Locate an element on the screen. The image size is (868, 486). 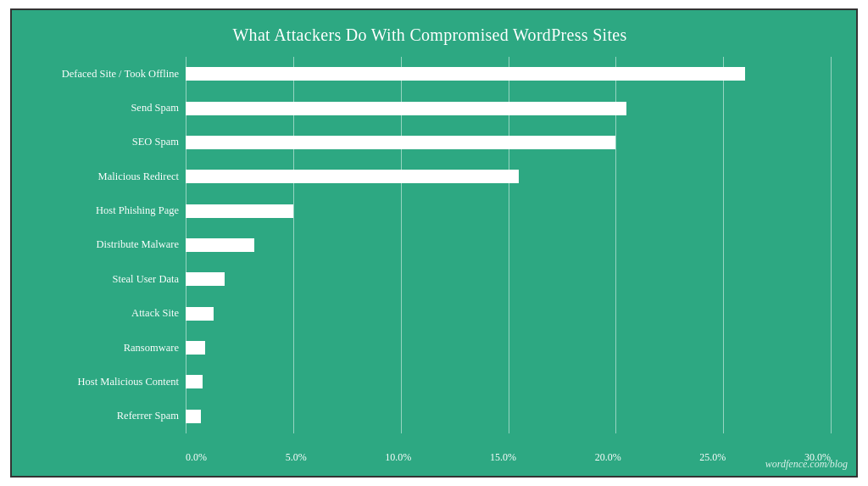
x-axis-label: 25.0% is located at coordinates (712, 458).